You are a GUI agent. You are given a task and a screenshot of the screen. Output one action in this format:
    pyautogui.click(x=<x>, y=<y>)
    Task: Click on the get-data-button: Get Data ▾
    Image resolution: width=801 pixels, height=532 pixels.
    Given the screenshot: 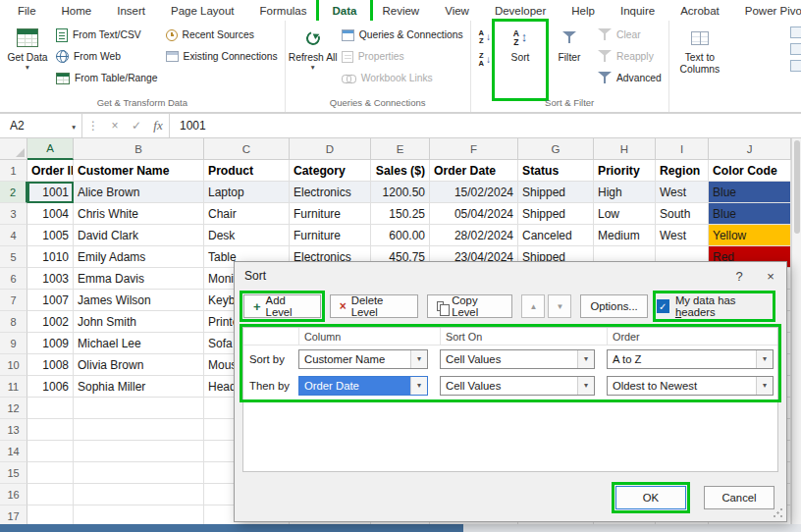 What is the action you would take?
    pyautogui.click(x=27, y=60)
    